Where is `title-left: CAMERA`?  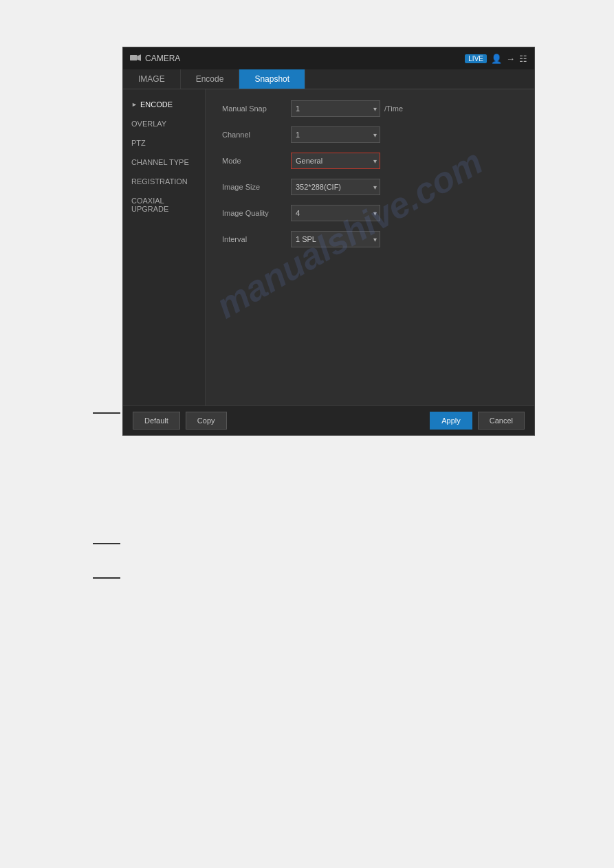
title-left: CAMERA is located at coordinates (155, 59).